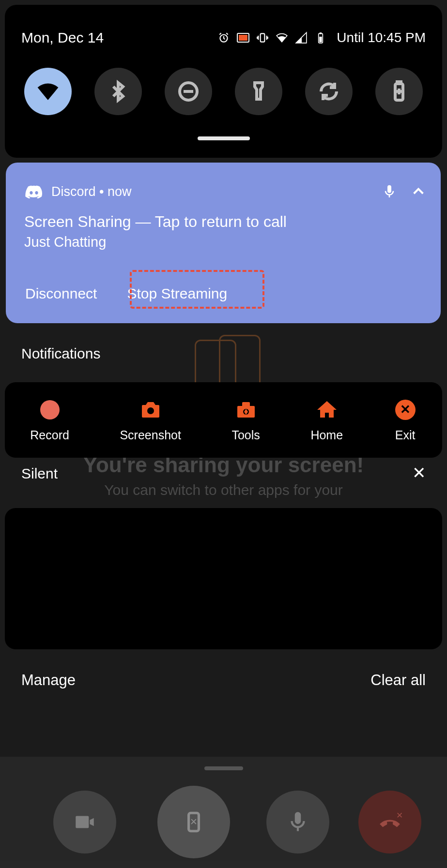  What do you see at coordinates (405, 410) in the screenshot?
I see `close-circle-icon: ✕` at bounding box center [405, 410].